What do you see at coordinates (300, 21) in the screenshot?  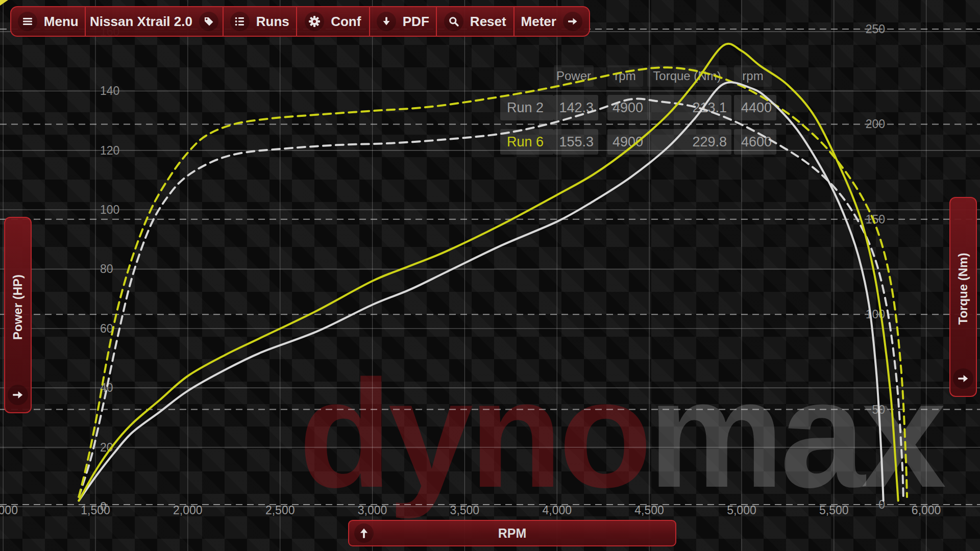 I see `main-toolbar: Menu Nissan Xtrail 2.0 Runs Conf PDF` at bounding box center [300, 21].